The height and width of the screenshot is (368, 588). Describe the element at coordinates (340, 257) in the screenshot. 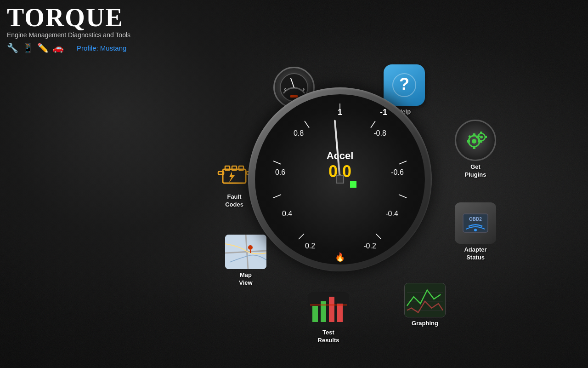

I see `flame-icon: 🔥` at that location.